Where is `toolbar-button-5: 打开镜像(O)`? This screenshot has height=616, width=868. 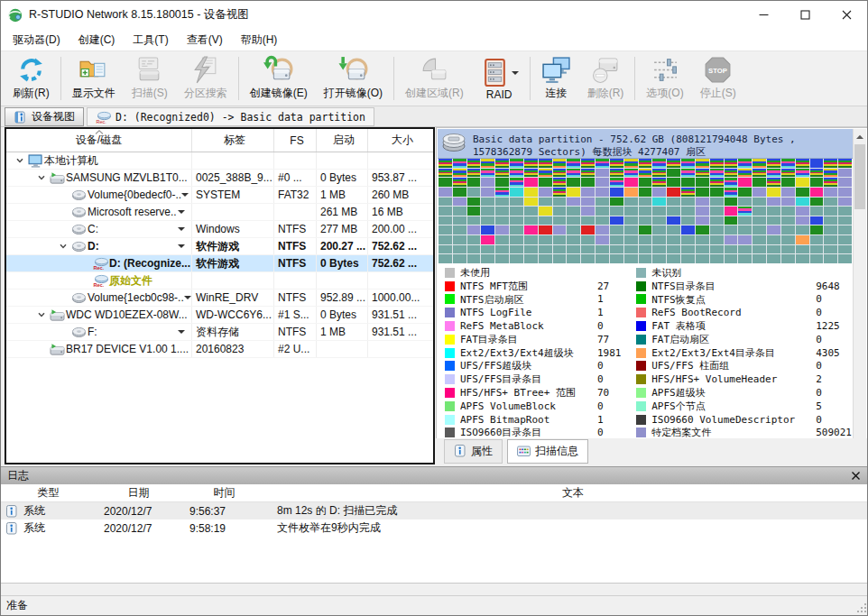 toolbar-button-5: 打开镜像(O) is located at coordinates (354, 78).